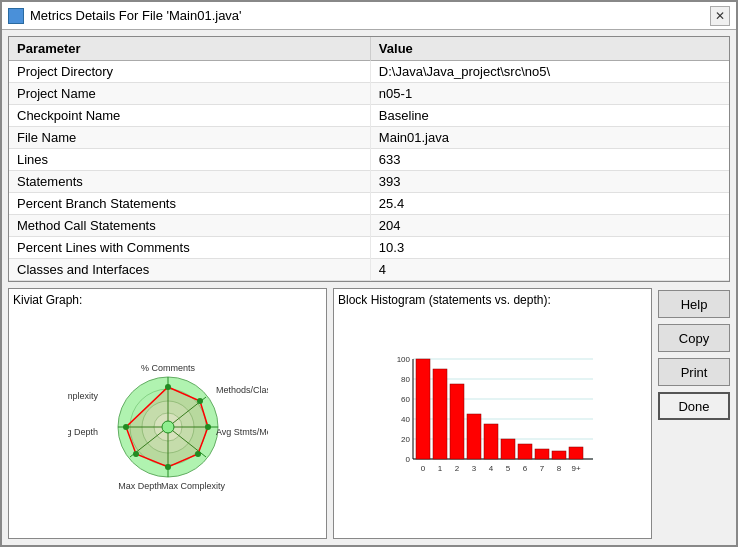 The height and width of the screenshot is (547, 738). What do you see at coordinates (694, 372) in the screenshot?
I see `print-button: Print` at bounding box center [694, 372].